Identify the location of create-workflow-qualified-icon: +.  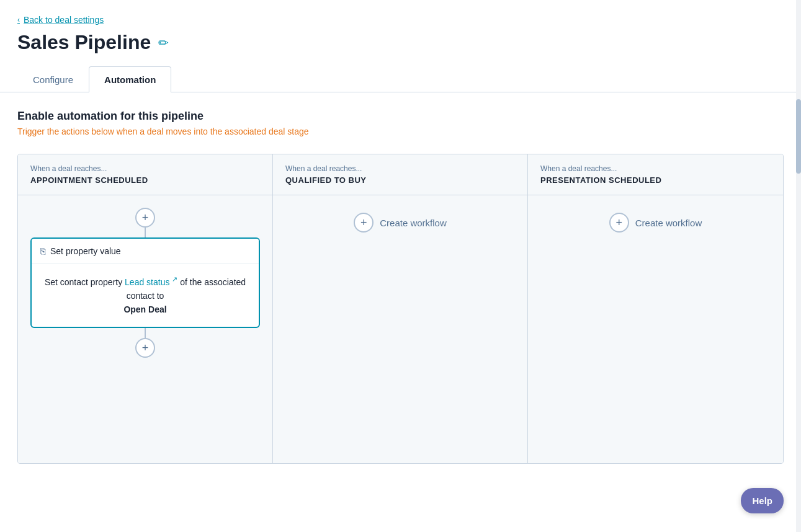
(364, 223).